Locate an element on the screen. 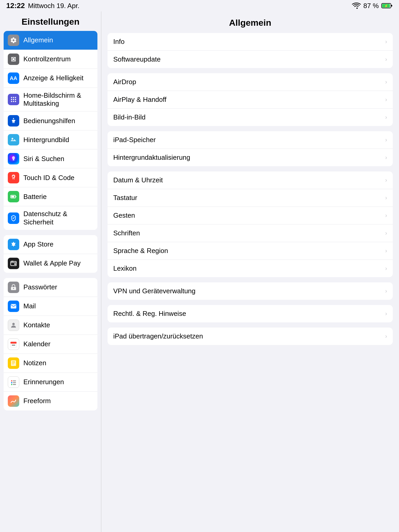 Image resolution: width=399 pixels, height=532 pixels. settings-row-sprache-region: Sprache & Region › is located at coordinates (250, 251).